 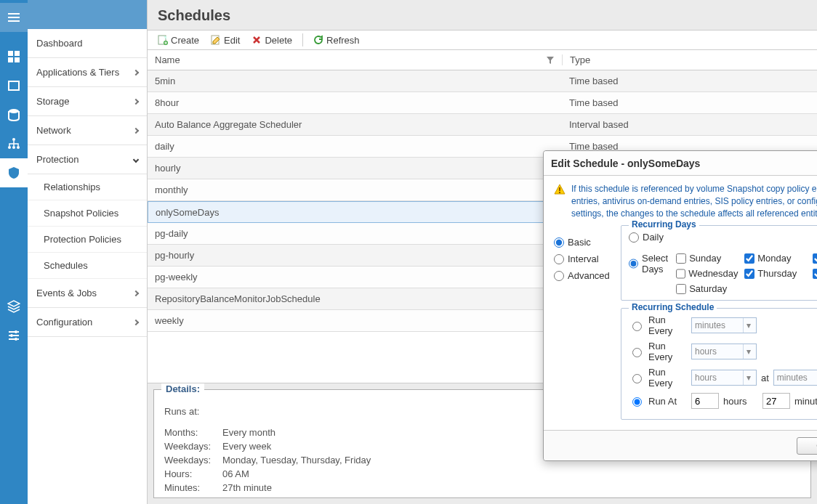 What do you see at coordinates (193, 446) in the screenshot?
I see `detail-key: Weekdays:` at bounding box center [193, 446].